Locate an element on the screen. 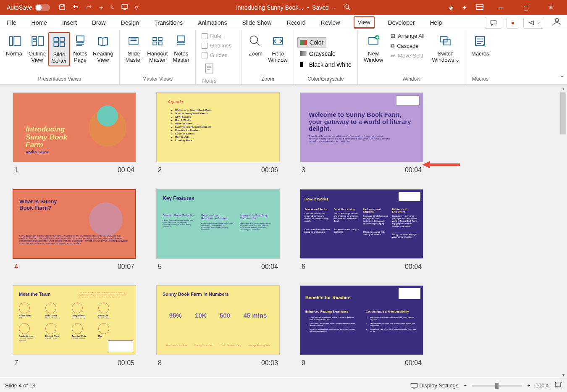  tab-help: Help is located at coordinates (436, 23).